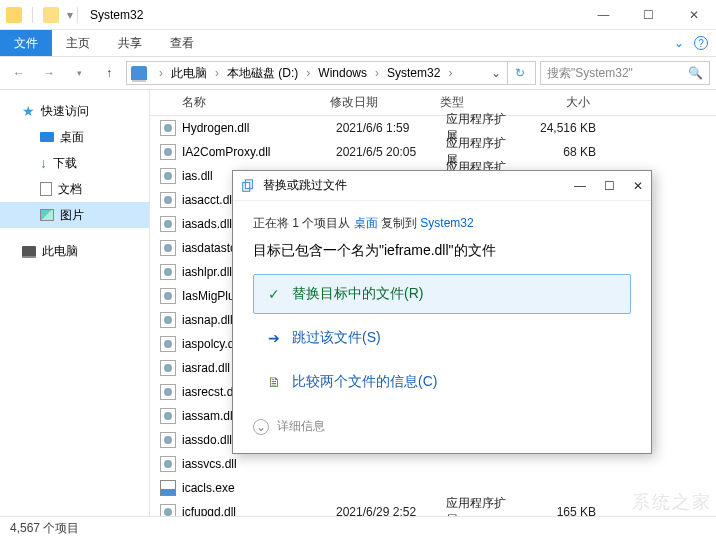 The width and height of the screenshot is (716, 540). Describe the element at coordinates (610, 186) in the screenshot. I see `dialog-maximize-button: ☐` at that location.